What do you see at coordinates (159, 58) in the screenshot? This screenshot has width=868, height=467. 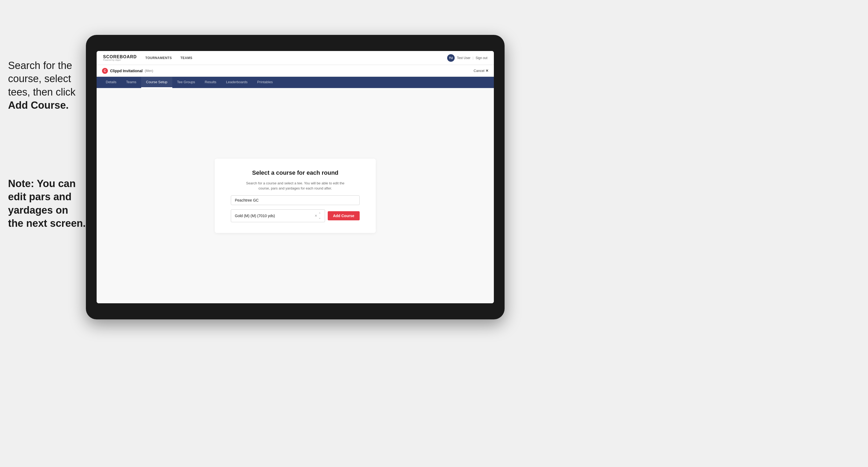 I see `nav-tournaments: TOURNAMENTS` at bounding box center [159, 58].